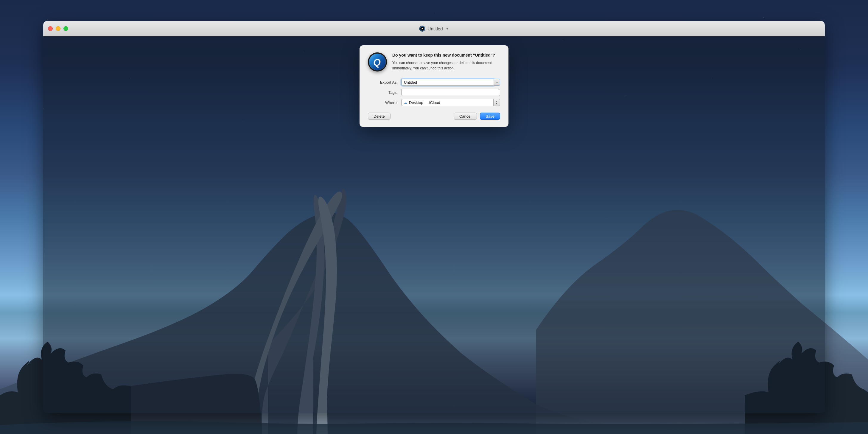 The height and width of the screenshot is (434, 868). What do you see at coordinates (58, 29) in the screenshot?
I see `traffic-lights` at bounding box center [58, 29].